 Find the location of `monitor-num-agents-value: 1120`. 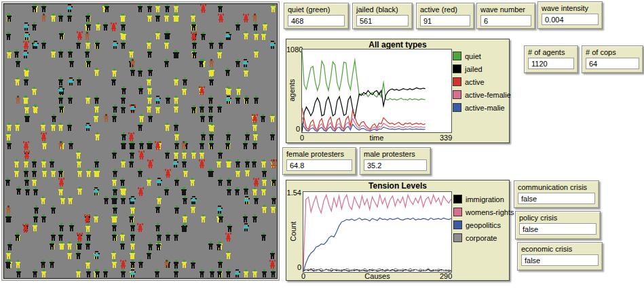

monitor-num-agents-value: 1120 is located at coordinates (551, 64).